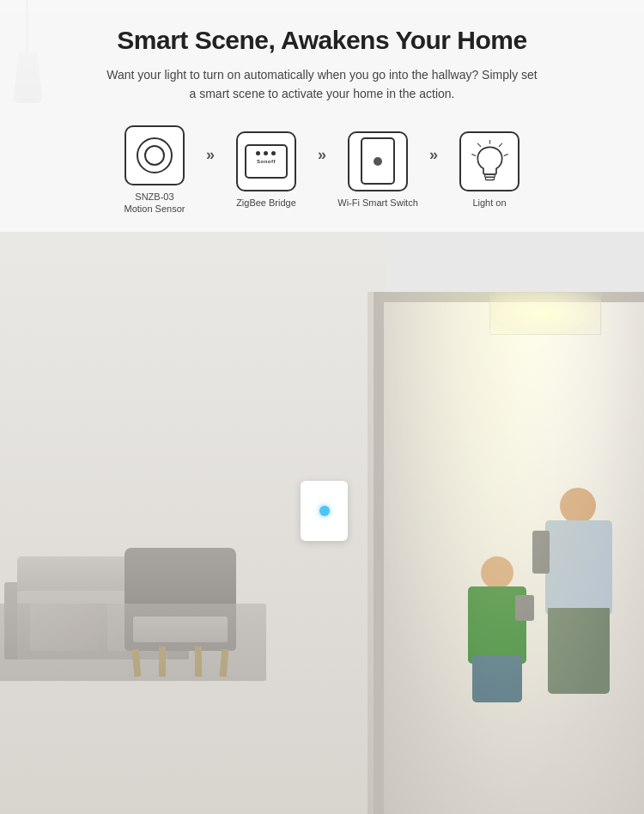 The height and width of the screenshot is (814, 644). I want to click on zigbee-bridge-icon: Sonoff, so click(266, 161).